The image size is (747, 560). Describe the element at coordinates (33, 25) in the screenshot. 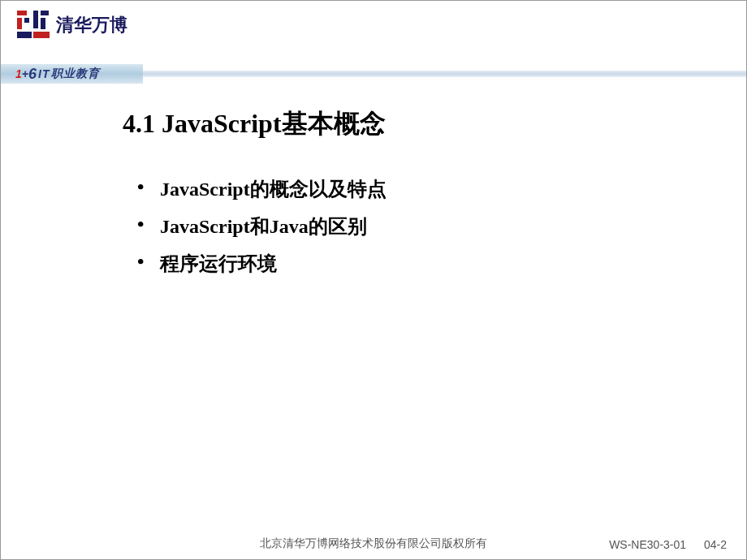

I see `logo-icon` at that location.